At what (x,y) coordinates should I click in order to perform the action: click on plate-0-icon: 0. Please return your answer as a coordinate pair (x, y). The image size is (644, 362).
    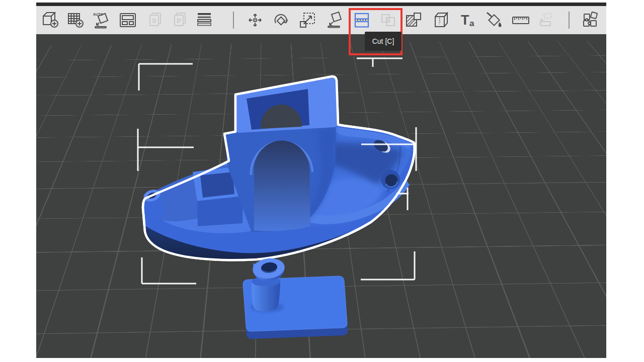
    Looking at the image, I should click on (156, 20).